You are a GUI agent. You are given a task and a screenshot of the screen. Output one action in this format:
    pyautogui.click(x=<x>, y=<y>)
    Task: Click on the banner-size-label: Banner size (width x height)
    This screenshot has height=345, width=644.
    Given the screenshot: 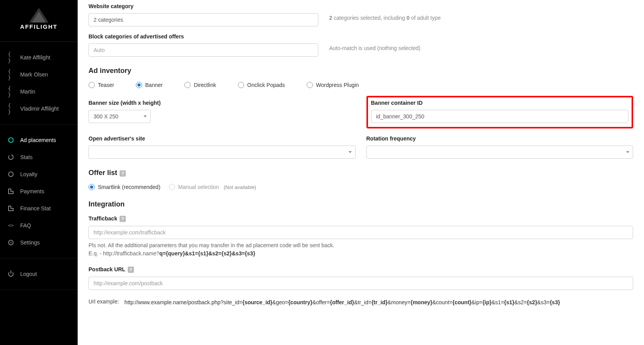 What is the action you would take?
    pyautogui.click(x=222, y=103)
    